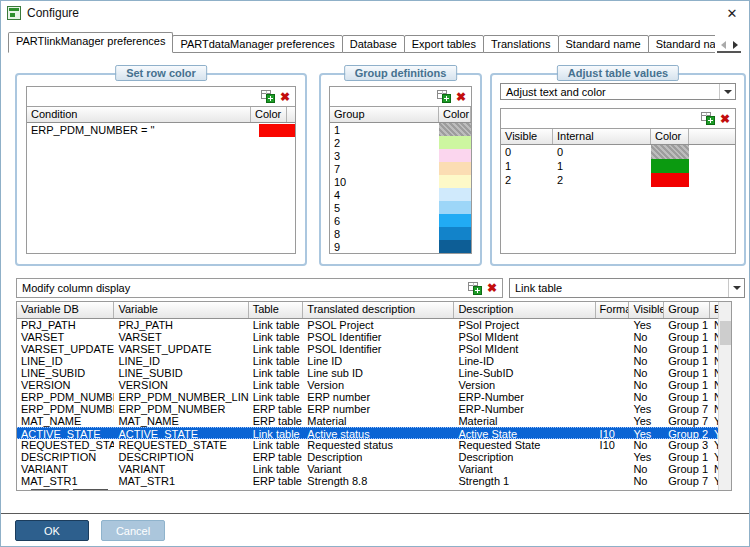 This screenshot has width=750, height=547. What do you see at coordinates (727, 92) in the screenshot?
I see `chevron-down-icon` at bounding box center [727, 92].